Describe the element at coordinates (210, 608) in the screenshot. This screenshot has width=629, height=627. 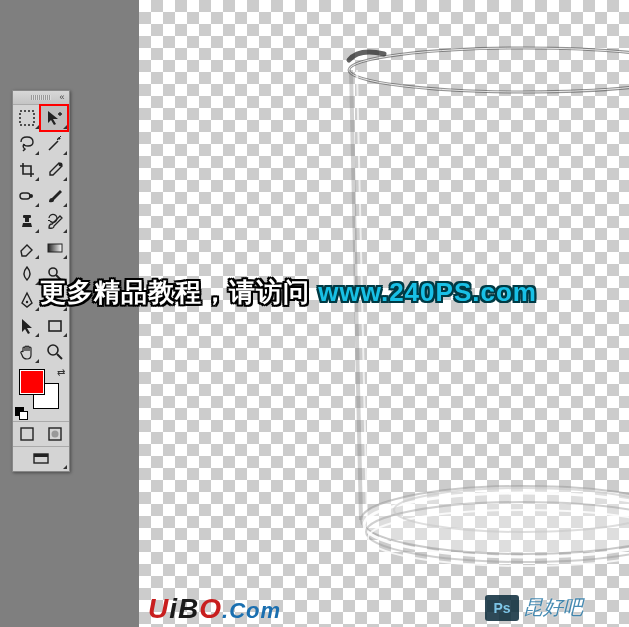
I see `uibo-o: O` at that location.